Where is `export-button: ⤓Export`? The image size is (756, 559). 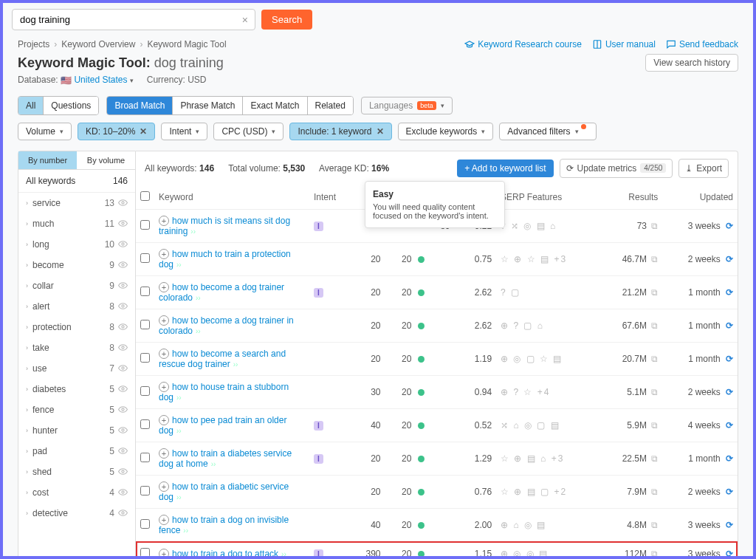
export-button: ⤓Export is located at coordinates (704, 168).